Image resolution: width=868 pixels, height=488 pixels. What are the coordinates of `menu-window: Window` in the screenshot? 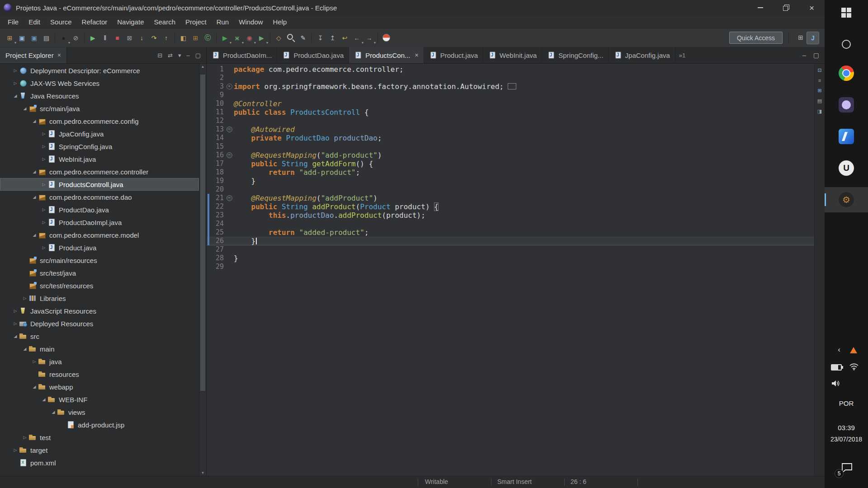 It's located at (250, 22).